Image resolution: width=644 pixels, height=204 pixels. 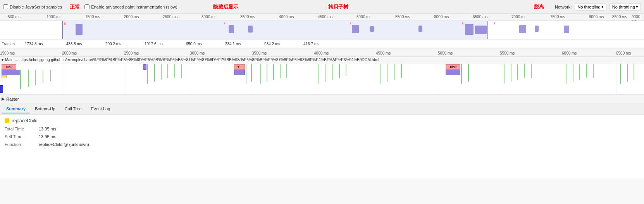 What do you see at coordinates (131, 7) in the screenshot?
I see `enable-paint-checkbox-label: Enable advanced paint instrumentation (s…` at bounding box center [131, 7].